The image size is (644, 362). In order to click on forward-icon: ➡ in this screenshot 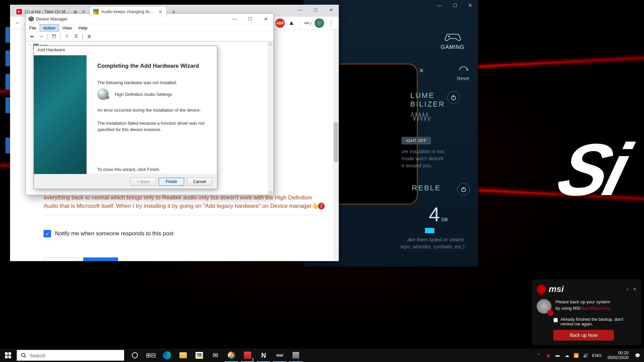, I will do `click(41, 37)`.